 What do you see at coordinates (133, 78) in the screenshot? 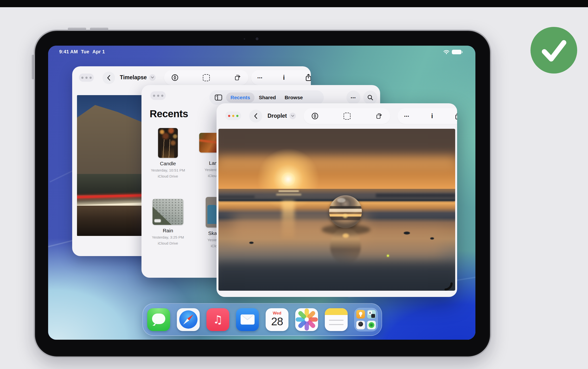
I see `window-title: Timelapse` at bounding box center [133, 78].